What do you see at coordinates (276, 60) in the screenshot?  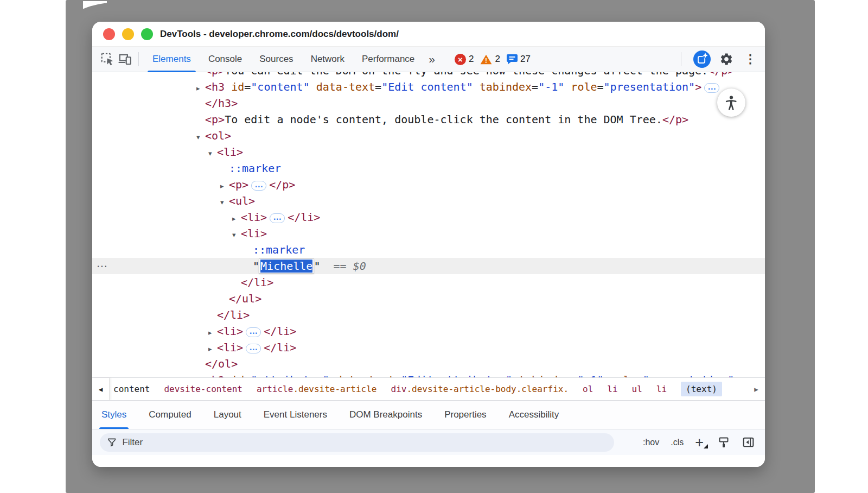 I see `tab-sources: Sources` at bounding box center [276, 60].